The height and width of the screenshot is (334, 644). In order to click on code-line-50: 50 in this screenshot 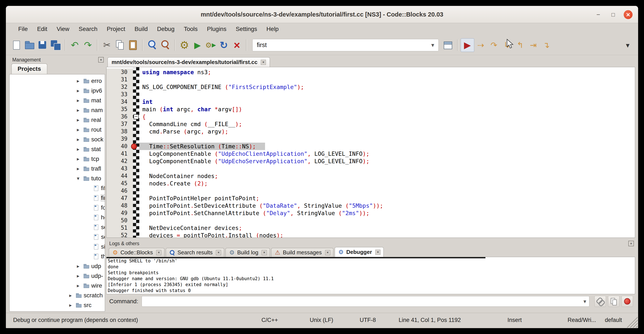, I will do `click(371, 221)`.